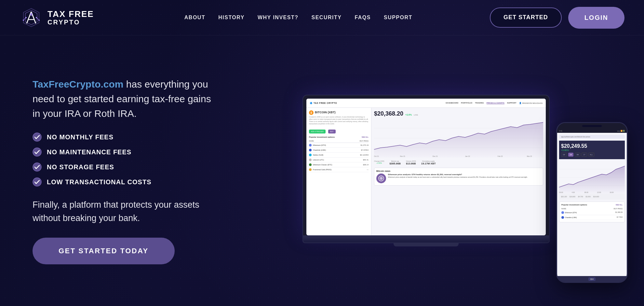 Image resolution: width=644 pixels, height=306 pixels. I want to click on feature-item: LOW TRANSACTIONAL COSTS, so click(124, 182).